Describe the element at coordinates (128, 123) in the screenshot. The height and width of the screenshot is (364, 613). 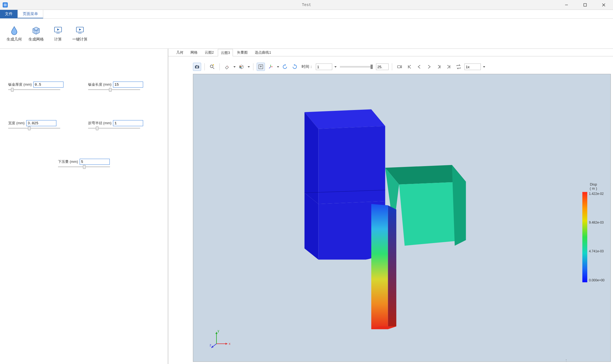
I see `bend-radius-input` at that location.